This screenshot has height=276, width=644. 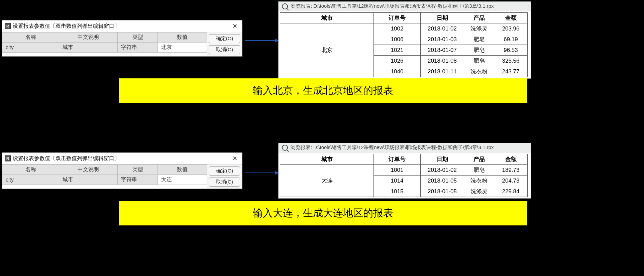 What do you see at coordinates (183, 48) in the screenshot?
I see `param-value-input: 北京` at bounding box center [183, 48].